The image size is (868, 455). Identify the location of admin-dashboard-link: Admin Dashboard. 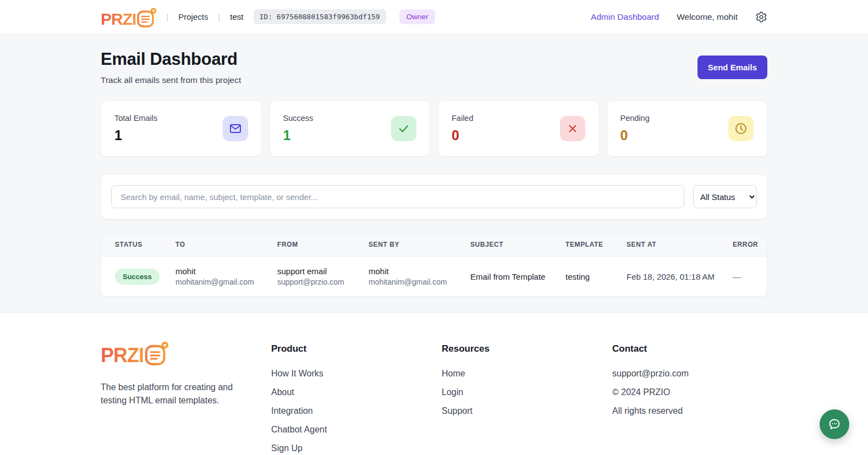
(625, 17).